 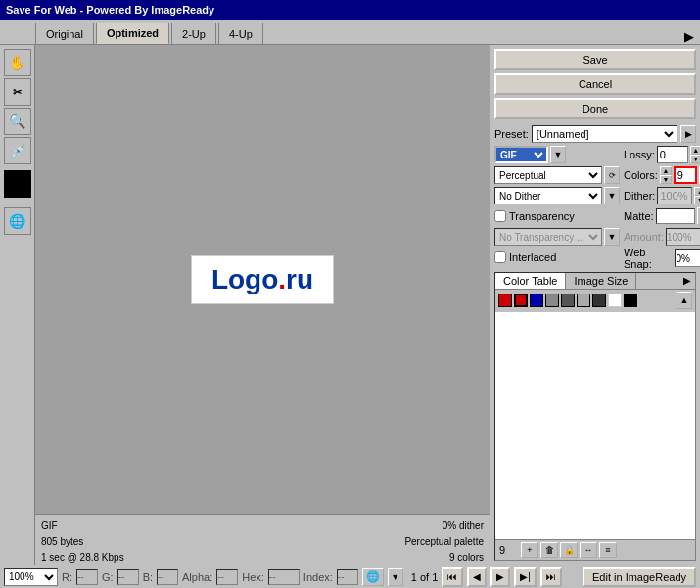 I want to click on title-text: Save For Web - Powered By ImageReady, so click(x=110, y=10).